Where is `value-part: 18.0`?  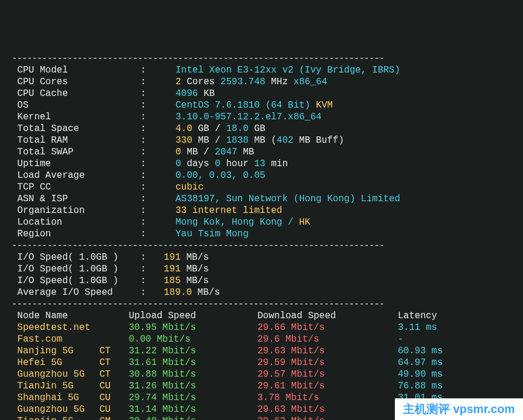
value-part: 18.0 is located at coordinates (237, 129).